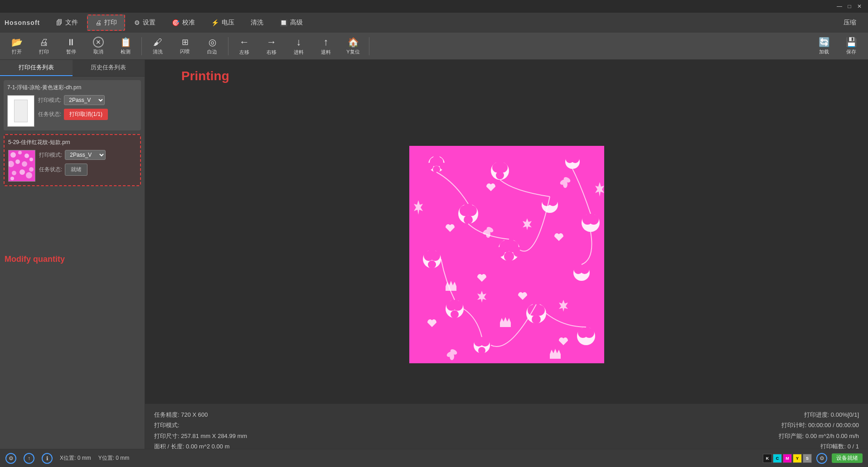  Describe the element at coordinates (850, 23) in the screenshot. I see `menu-compress: 压缩` at that location.